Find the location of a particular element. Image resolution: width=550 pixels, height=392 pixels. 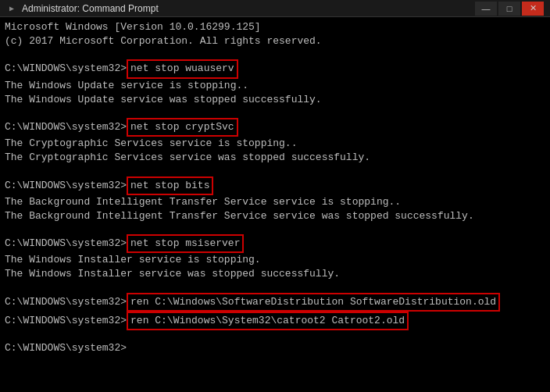

minimize-button: — is located at coordinates (486, 9).